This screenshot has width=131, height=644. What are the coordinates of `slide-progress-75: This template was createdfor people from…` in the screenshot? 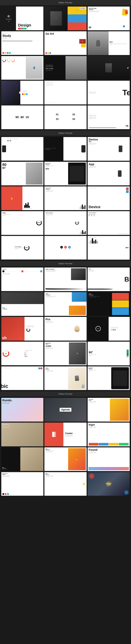 It's located at (109, 118).